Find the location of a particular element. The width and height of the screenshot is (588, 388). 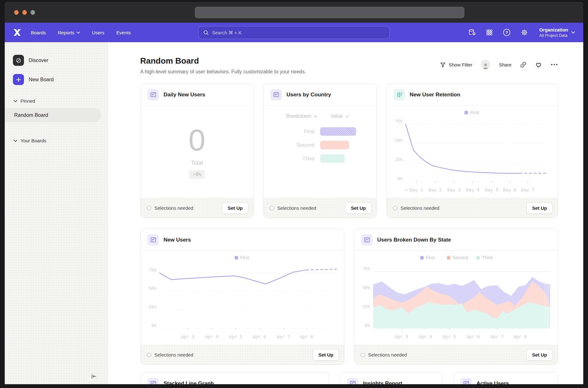

organization-name: Organization is located at coordinates (554, 30).